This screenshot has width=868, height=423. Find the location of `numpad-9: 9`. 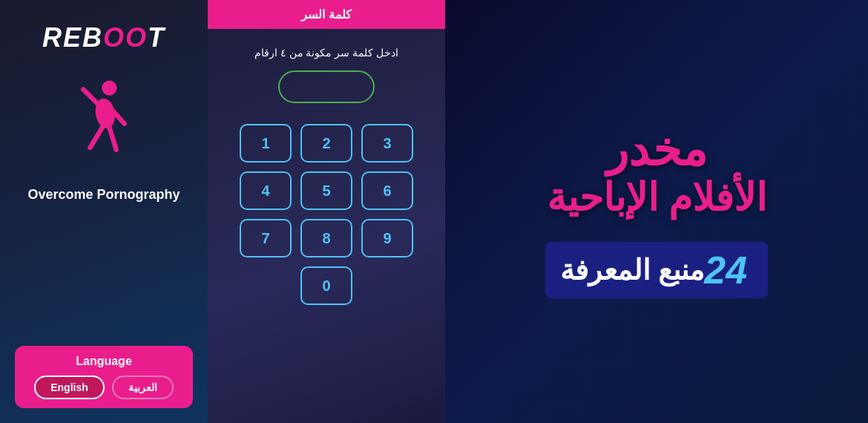

numpad-9: 9 is located at coordinates (387, 238).